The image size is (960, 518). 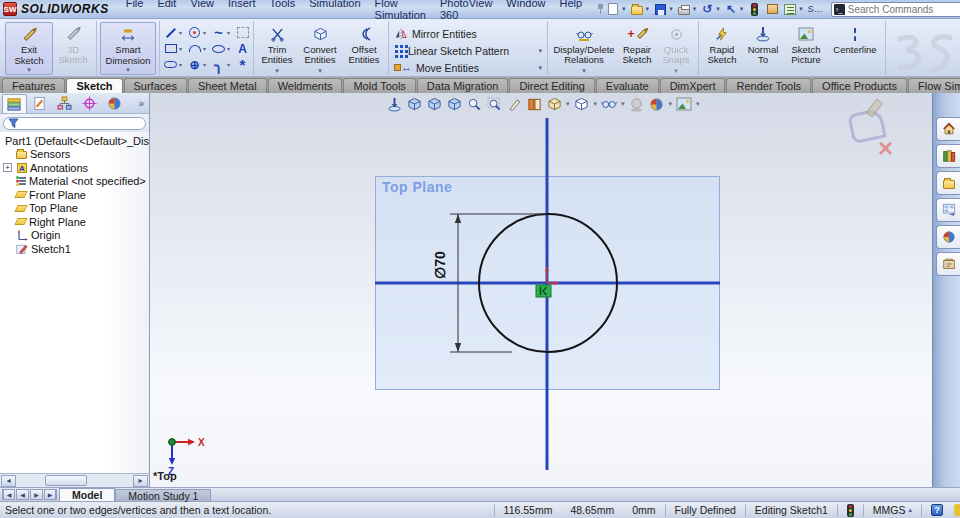 I want to click on apply-view-icon, so click(x=394, y=104).